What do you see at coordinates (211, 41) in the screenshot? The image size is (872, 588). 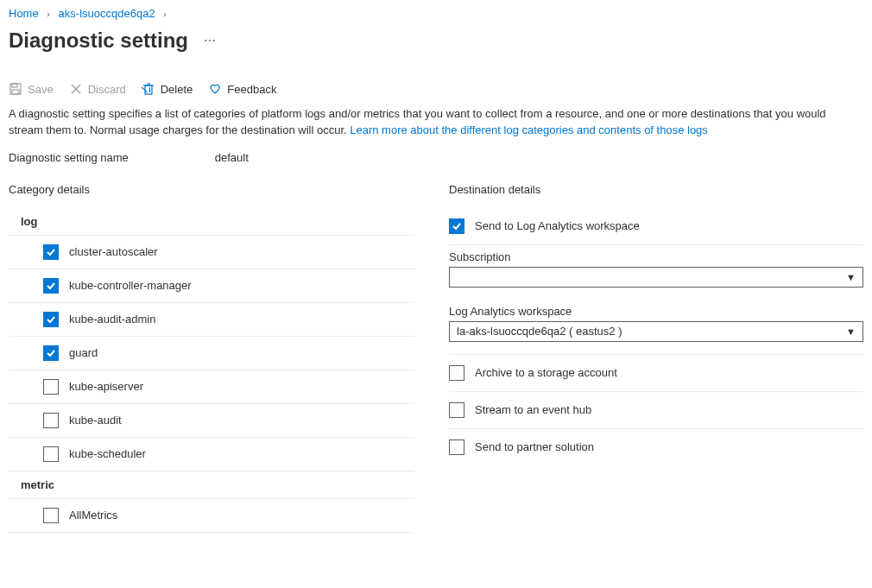 I see `more-icon: ⋯` at bounding box center [211, 41].